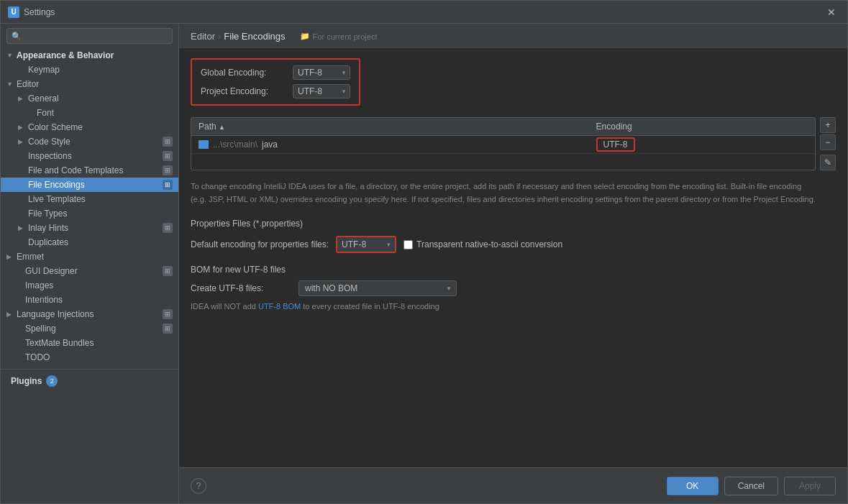 This screenshot has width=848, height=504. Describe the element at coordinates (222, 127) in the screenshot. I see `sort-asc-icon: ▲` at that location.